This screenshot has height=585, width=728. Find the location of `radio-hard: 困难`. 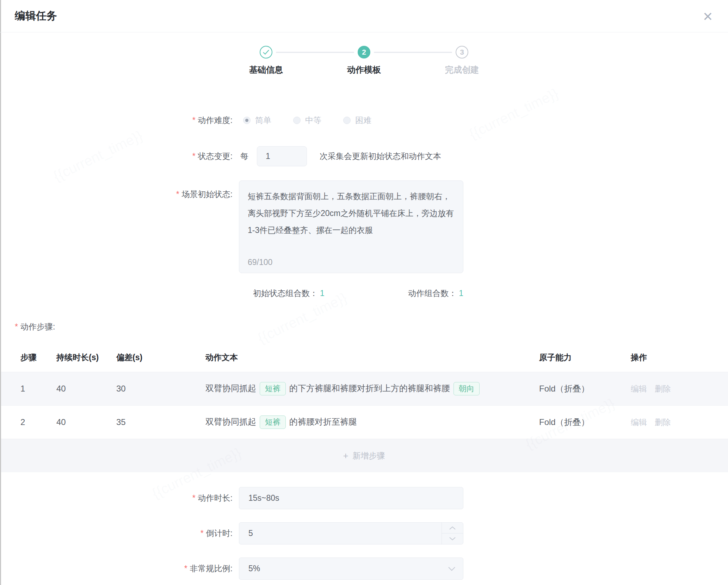

radio-hard: 困难 is located at coordinates (357, 121).